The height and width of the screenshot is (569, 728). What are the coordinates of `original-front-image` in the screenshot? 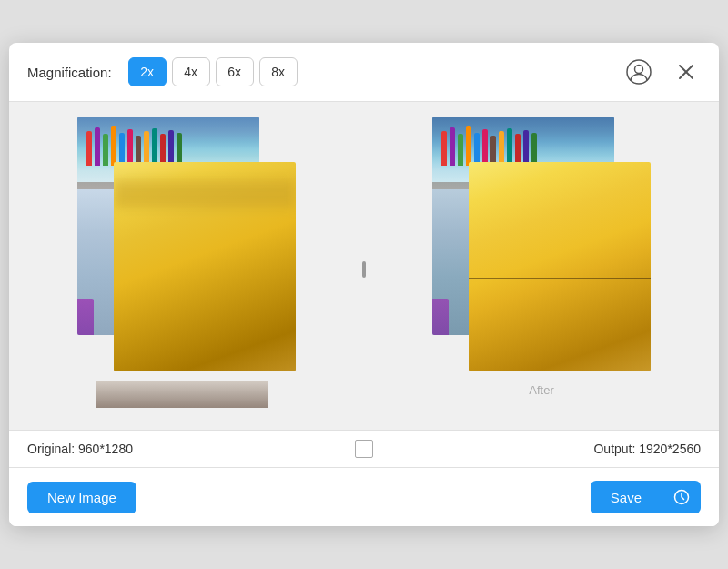 It's located at (205, 267).